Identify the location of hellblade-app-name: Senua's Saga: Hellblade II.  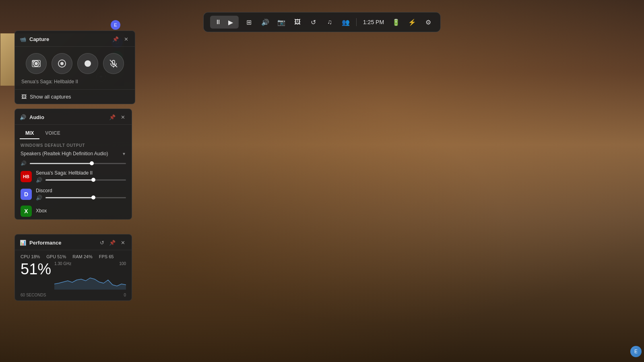
(81, 173).